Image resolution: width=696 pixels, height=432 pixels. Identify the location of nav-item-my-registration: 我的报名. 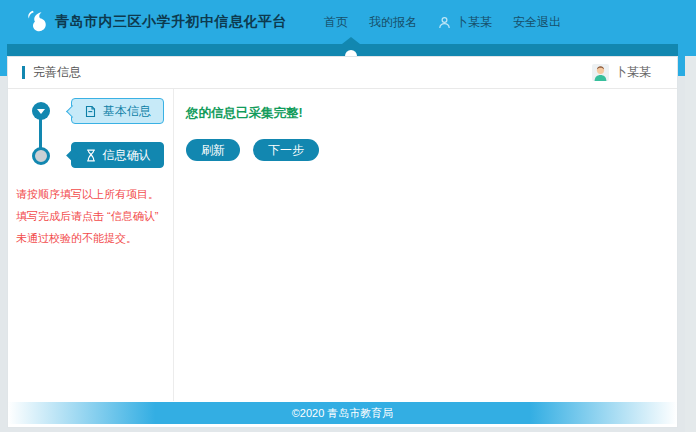
(393, 22).